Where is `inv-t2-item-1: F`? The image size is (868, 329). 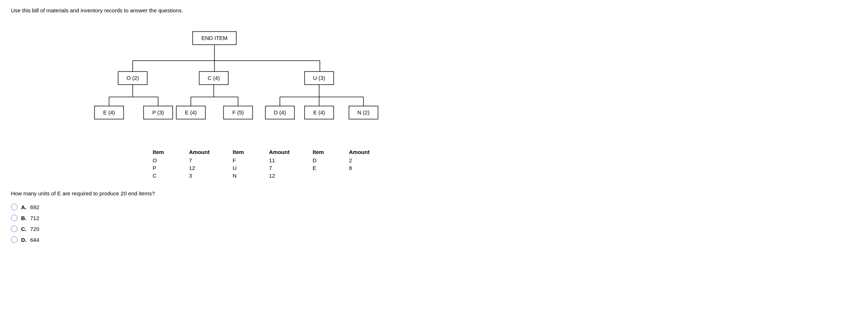 inv-t2-item-1: F is located at coordinates (244, 161).